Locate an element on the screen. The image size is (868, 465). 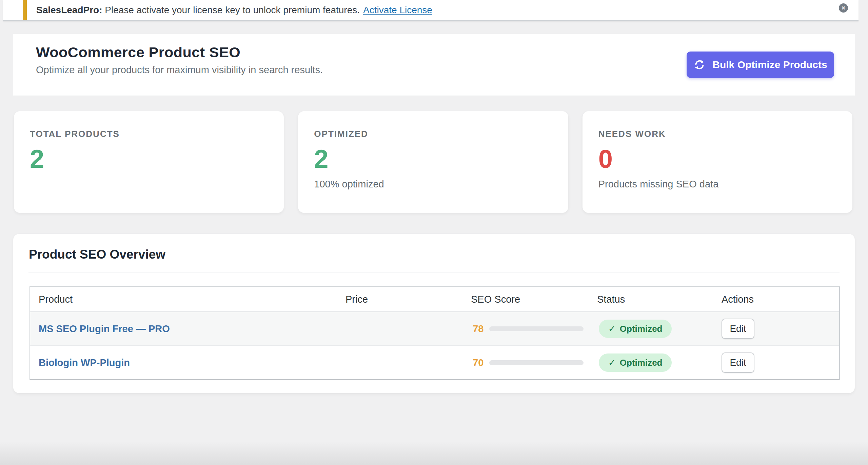
panel-heading: Product SEO Overview is located at coordinates (97, 255).